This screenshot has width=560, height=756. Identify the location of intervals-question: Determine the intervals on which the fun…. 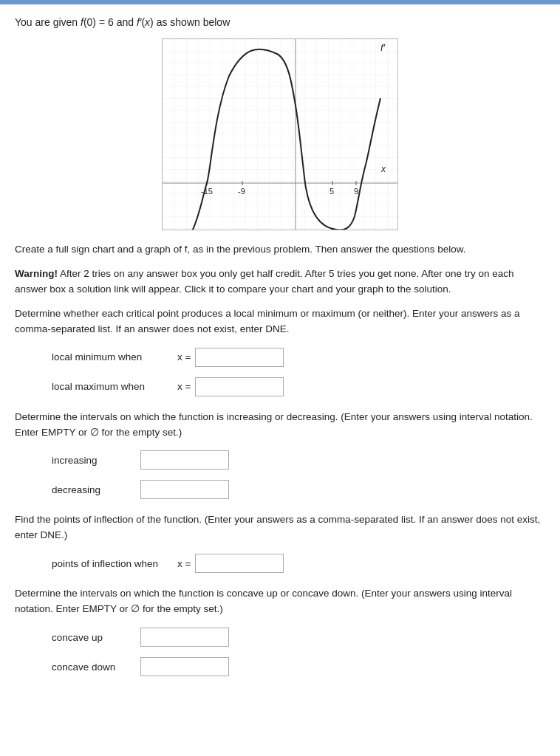
(280, 425).